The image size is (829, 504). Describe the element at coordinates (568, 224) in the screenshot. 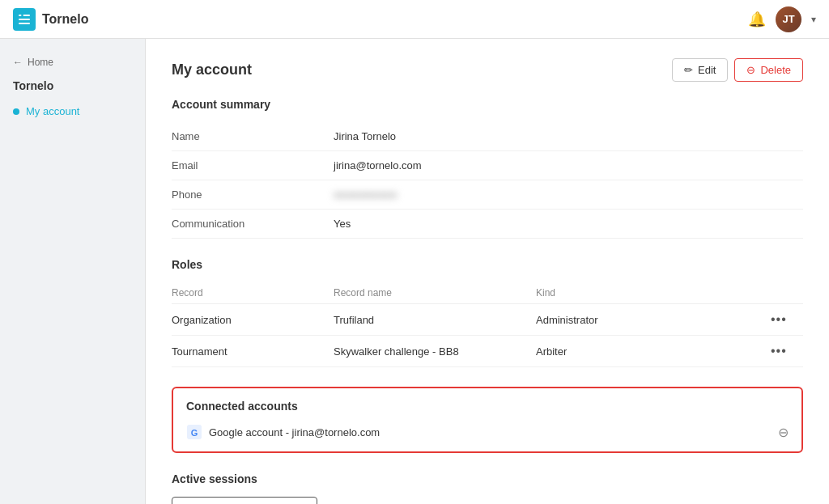

I see `field-communication-value: Yes` at that location.